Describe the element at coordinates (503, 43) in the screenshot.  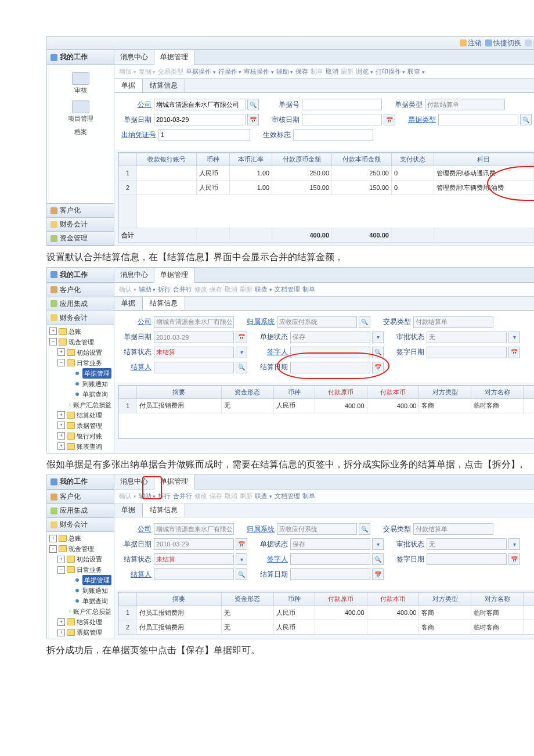
I see `switch-link: 快捷切换` at that location.